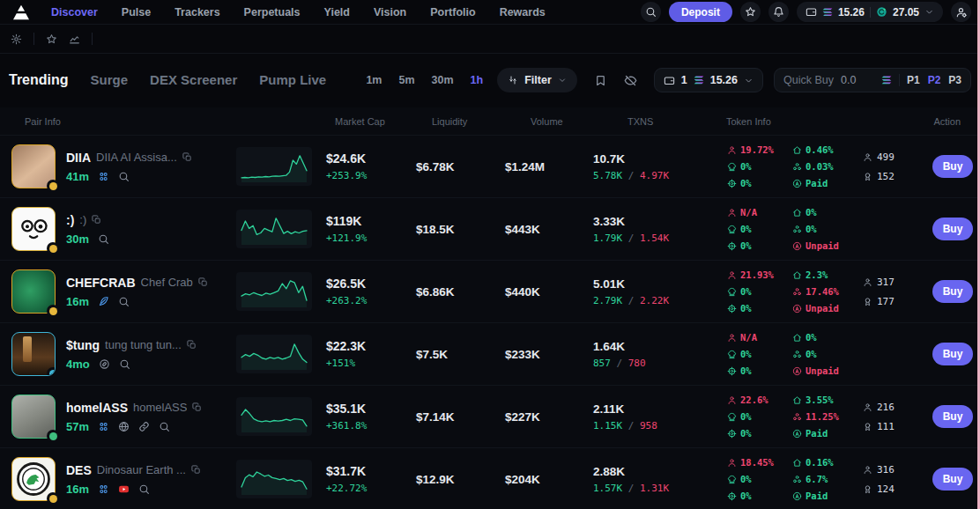 The image size is (980, 509). I want to click on token-symbol: :), so click(71, 220).